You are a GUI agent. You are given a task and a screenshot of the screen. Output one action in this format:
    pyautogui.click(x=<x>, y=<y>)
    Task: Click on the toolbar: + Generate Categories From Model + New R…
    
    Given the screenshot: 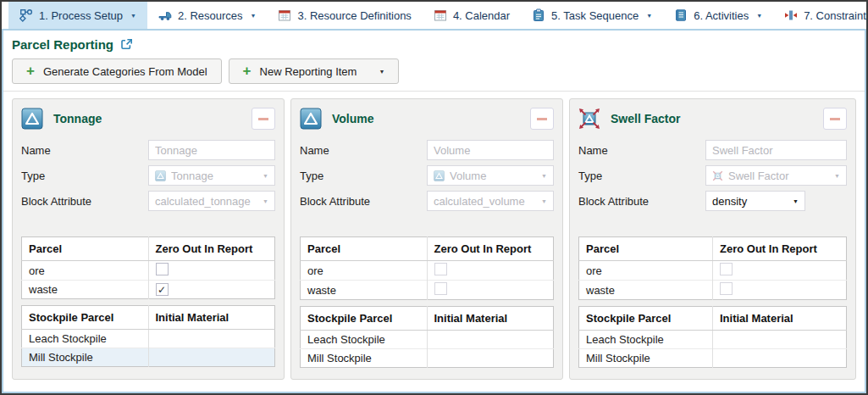 What is the action you would take?
    pyautogui.click(x=434, y=71)
    